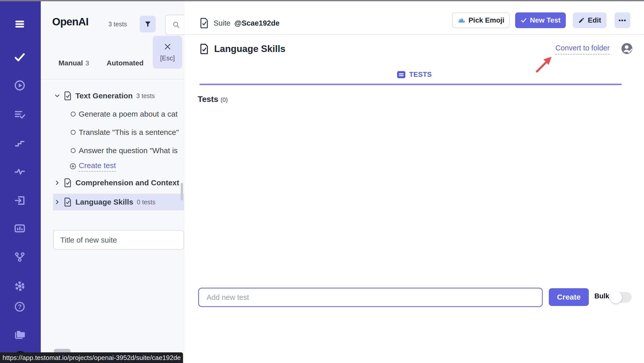 The width and height of the screenshot is (644, 363). What do you see at coordinates (118, 240) in the screenshot?
I see `new-suite-input` at bounding box center [118, 240].